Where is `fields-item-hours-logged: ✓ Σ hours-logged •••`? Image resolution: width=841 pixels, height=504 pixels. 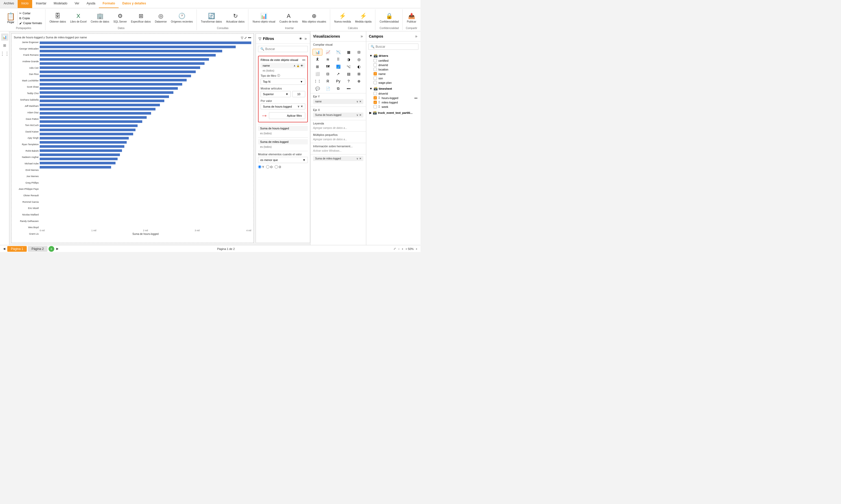
fields-item-hours-logged: ✓ Σ hours-logged ••• is located at coordinates (394, 98).